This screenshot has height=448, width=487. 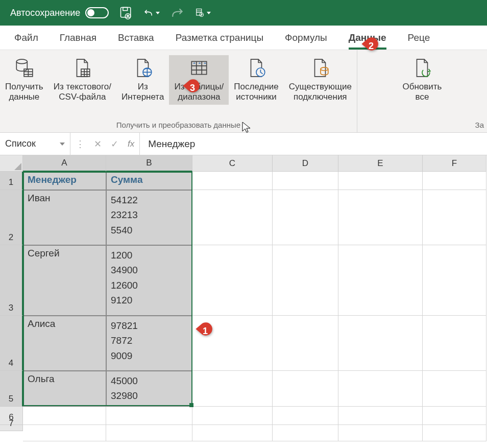 What do you see at coordinates (419, 38) in the screenshot?
I see `tab-review: Реце` at bounding box center [419, 38].